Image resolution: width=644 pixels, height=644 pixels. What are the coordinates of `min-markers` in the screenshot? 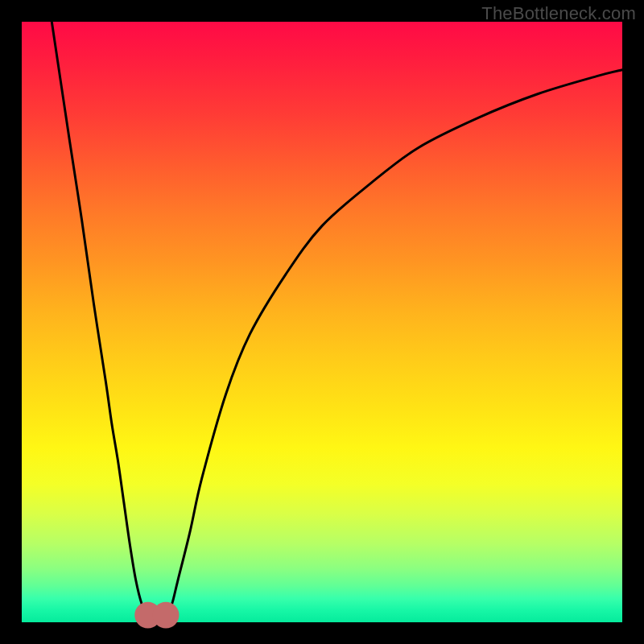 It's located at (156, 615).